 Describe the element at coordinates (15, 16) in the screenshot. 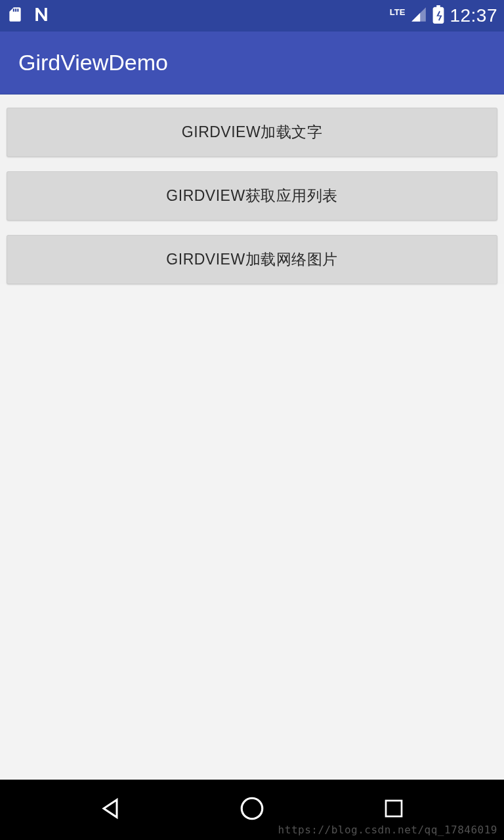

I see `sd-card-icon` at that location.